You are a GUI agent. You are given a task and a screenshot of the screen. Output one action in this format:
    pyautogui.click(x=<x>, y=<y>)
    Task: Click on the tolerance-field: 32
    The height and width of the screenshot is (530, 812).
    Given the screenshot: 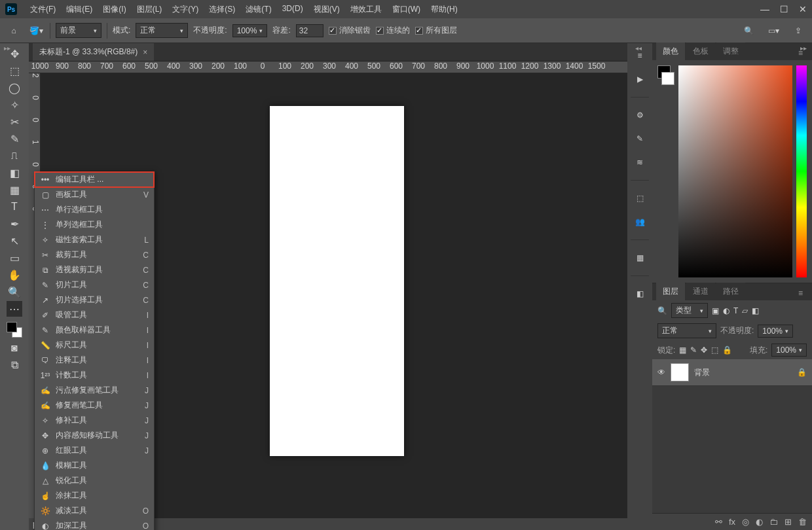 What is the action you would take?
    pyautogui.click(x=310, y=31)
    